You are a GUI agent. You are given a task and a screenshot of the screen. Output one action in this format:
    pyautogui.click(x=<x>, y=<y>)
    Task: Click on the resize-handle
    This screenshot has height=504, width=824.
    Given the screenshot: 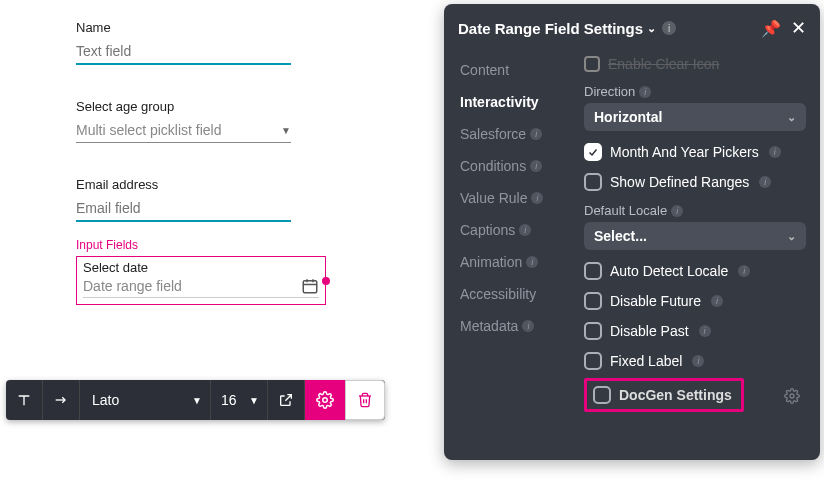 What is the action you would take?
    pyautogui.click(x=326, y=281)
    